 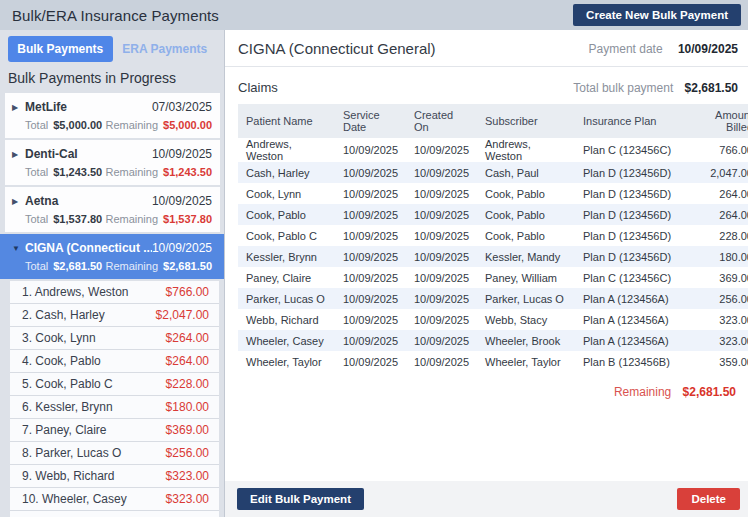 I want to click on create-new-bulk-payment-button: Create New Bulk Payment, so click(x=657, y=15).